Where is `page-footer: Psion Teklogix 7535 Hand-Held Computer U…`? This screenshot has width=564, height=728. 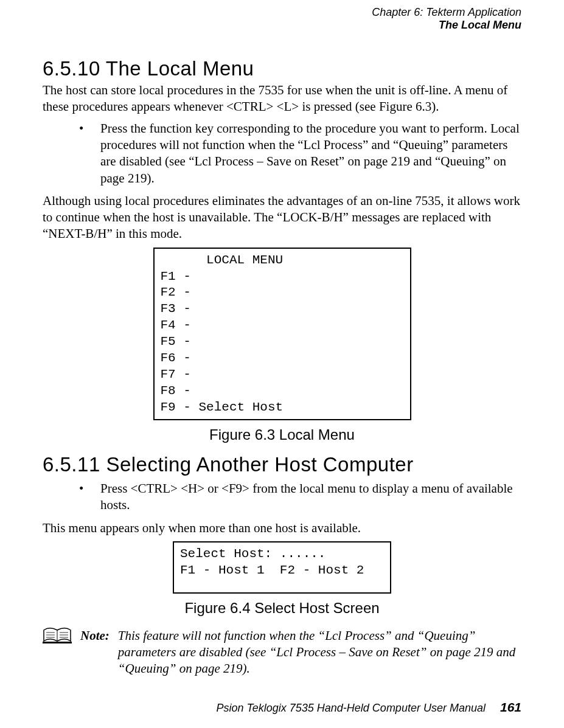
page-footer: Psion Teklogix 7535 Hand-Held Computer U… is located at coordinates (369, 707).